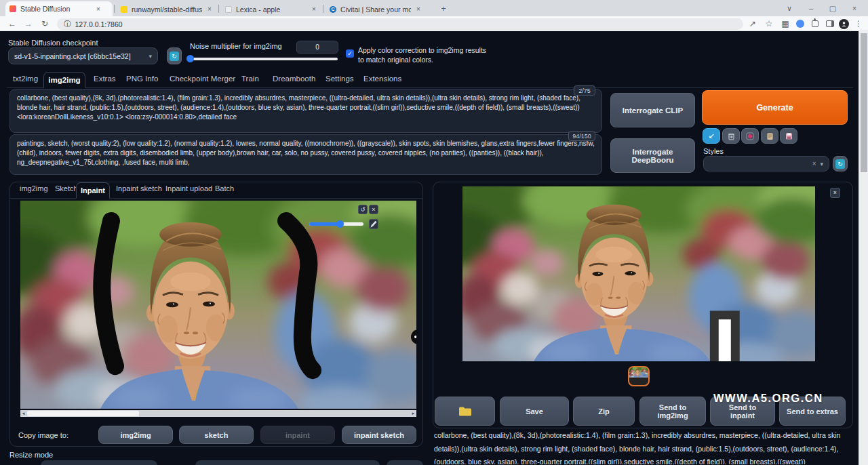 This screenshot has width=868, height=465. What do you see at coordinates (250, 79) in the screenshot?
I see `tab-train: Train` at bounding box center [250, 79].